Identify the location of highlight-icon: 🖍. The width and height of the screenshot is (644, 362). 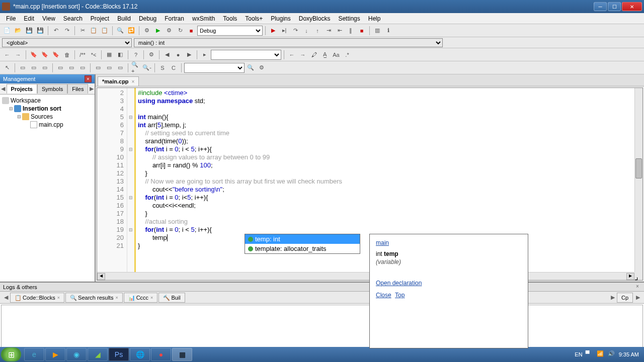
(314, 55).